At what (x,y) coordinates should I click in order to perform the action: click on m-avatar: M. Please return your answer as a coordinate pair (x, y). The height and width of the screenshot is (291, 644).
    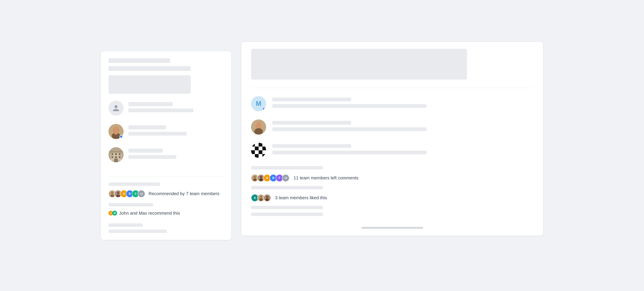
    Looking at the image, I should click on (258, 104).